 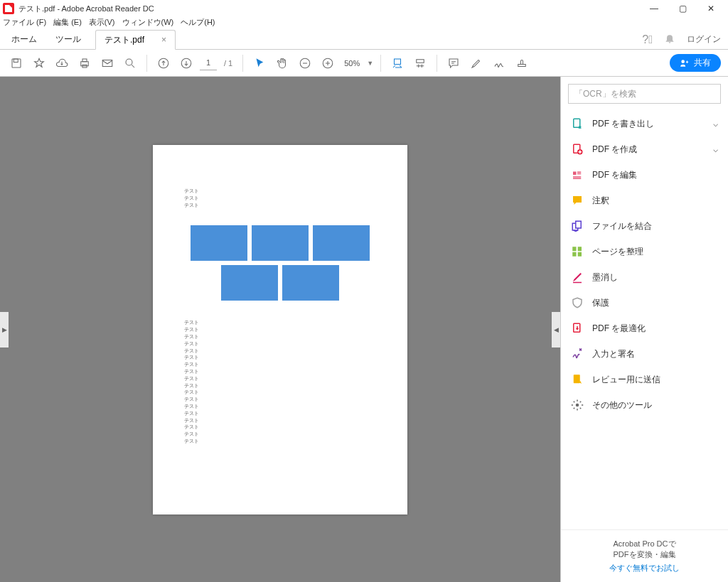 I want to click on menu-view: 表示(V), so click(x=102, y=23).